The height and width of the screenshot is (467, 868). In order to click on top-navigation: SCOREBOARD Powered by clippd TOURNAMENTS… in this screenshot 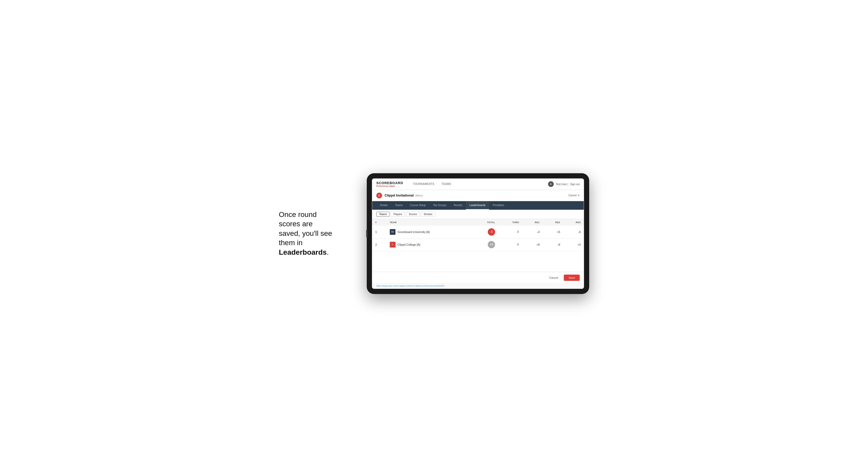, I will do `click(478, 184)`.